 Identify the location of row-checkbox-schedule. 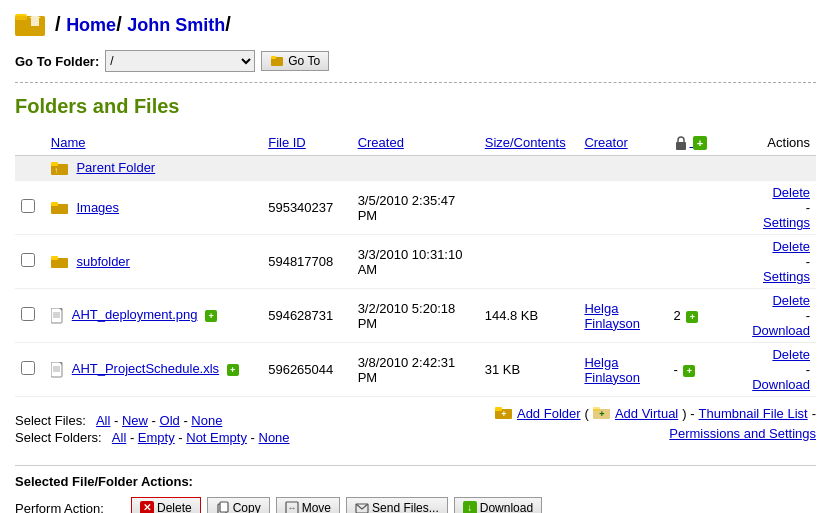
(28, 368).